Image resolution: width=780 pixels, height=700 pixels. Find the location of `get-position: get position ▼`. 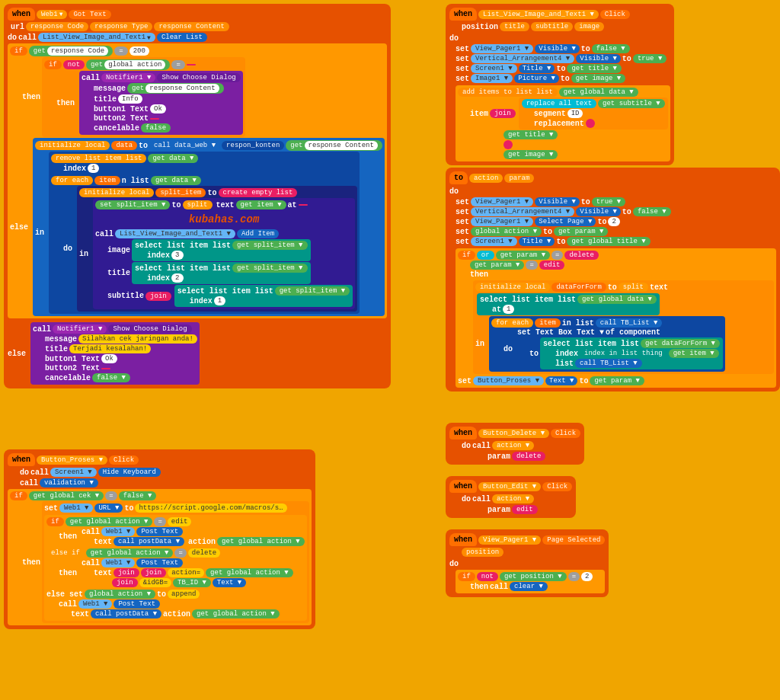

get-position: get position ▼ is located at coordinates (533, 577).